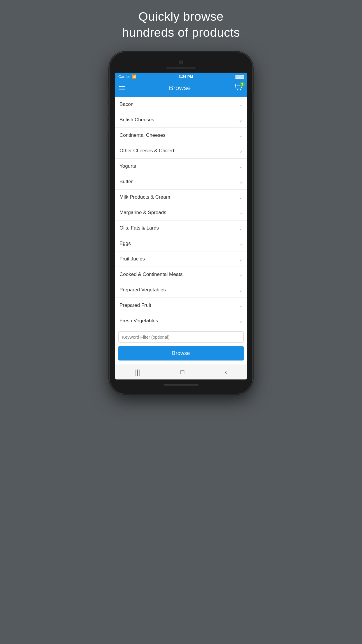 This screenshot has width=362, height=644. Describe the element at coordinates (240, 76) in the screenshot. I see `battery-icon: ▓▓▓` at that location.